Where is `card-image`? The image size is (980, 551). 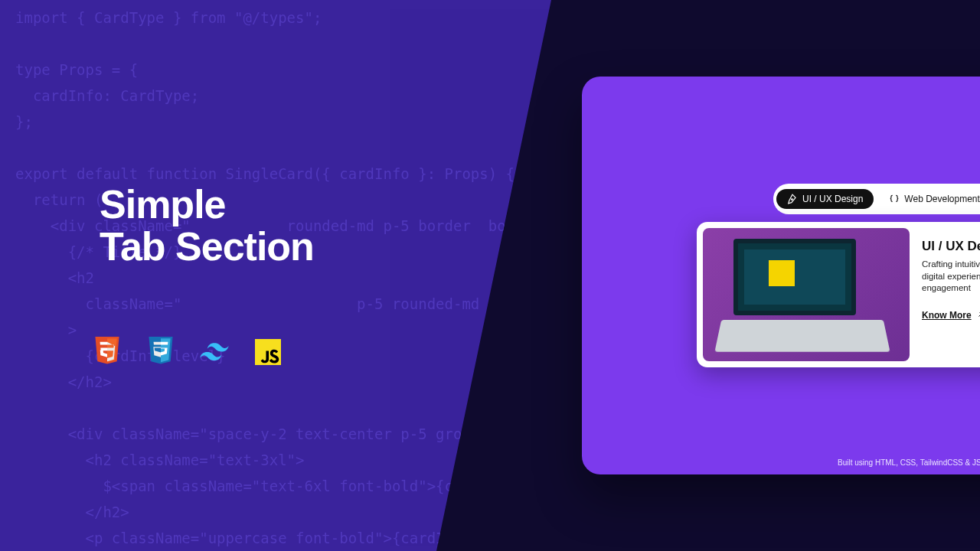 card-image is located at coordinates (806, 295).